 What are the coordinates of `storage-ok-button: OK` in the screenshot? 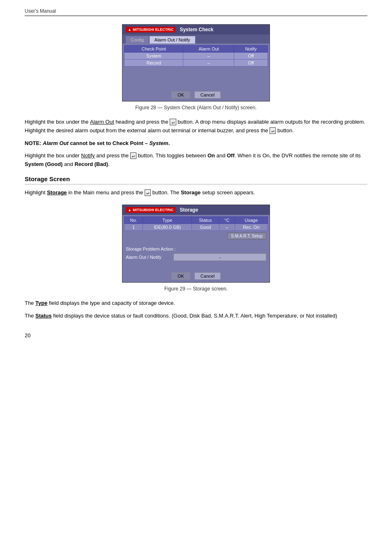 It's located at (181, 276).